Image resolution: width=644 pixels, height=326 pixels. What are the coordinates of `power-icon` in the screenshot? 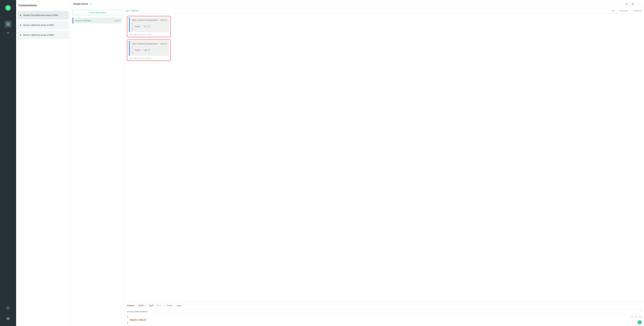 It's located at (626, 4).